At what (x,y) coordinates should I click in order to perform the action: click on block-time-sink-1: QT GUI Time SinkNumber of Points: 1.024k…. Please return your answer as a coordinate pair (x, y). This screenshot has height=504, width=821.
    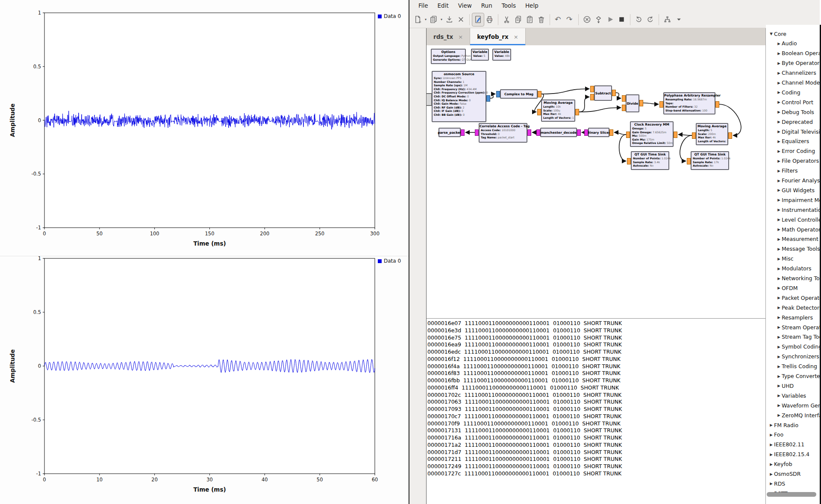
    Looking at the image, I should click on (650, 161).